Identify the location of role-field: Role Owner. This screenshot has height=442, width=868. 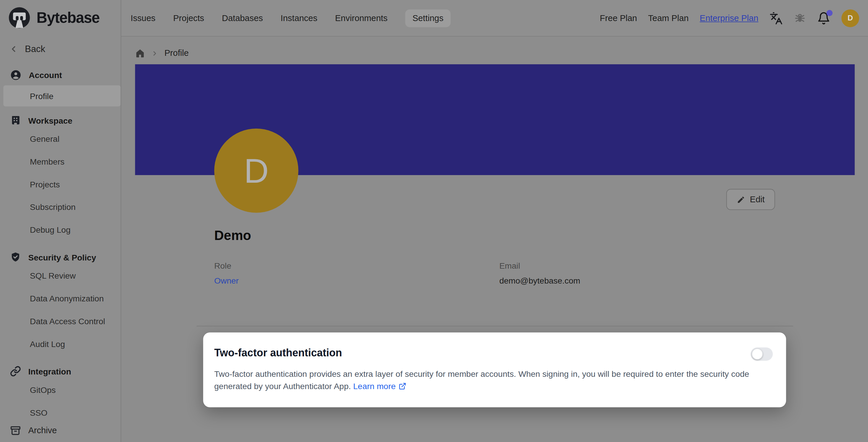
(357, 273).